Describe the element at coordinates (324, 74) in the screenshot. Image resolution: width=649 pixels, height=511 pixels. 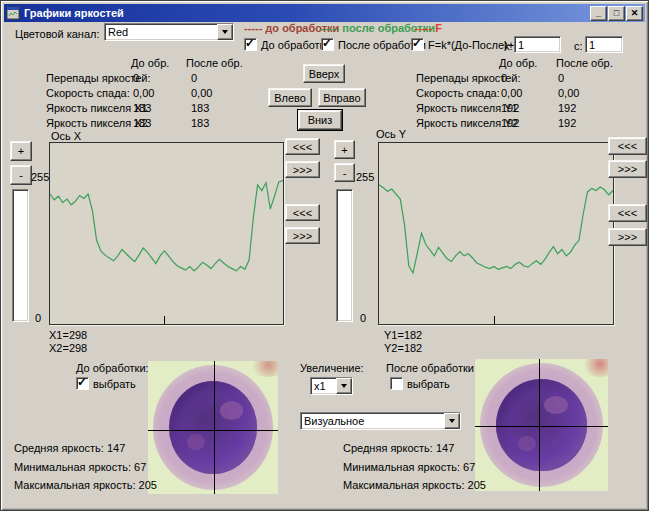
I see `move-up-button: Вверх` at that location.